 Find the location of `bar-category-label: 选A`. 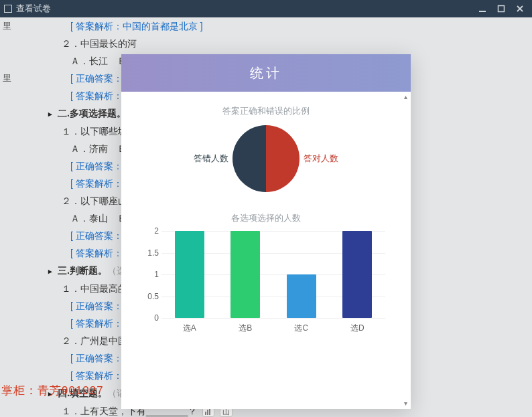

bar-category-label: 选A is located at coordinates (190, 328).